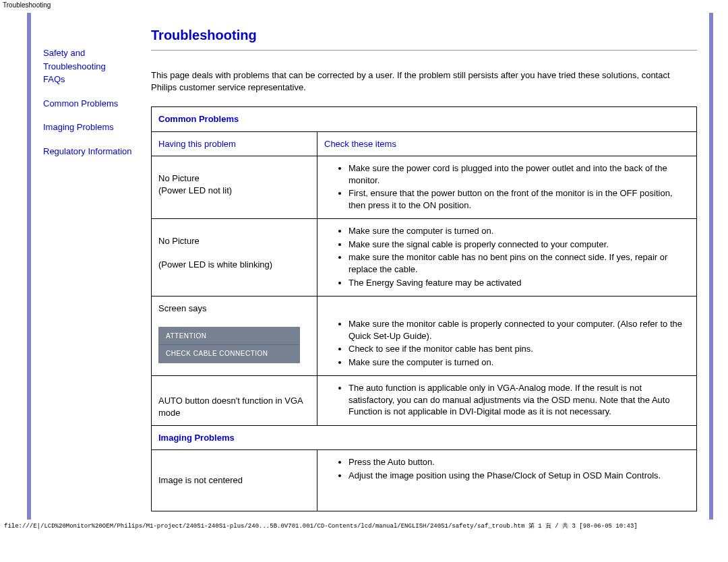 This screenshot has height=562, width=728. Describe the element at coordinates (507, 144) in the screenshot. I see `column-header-checks: Check these items` at that location.